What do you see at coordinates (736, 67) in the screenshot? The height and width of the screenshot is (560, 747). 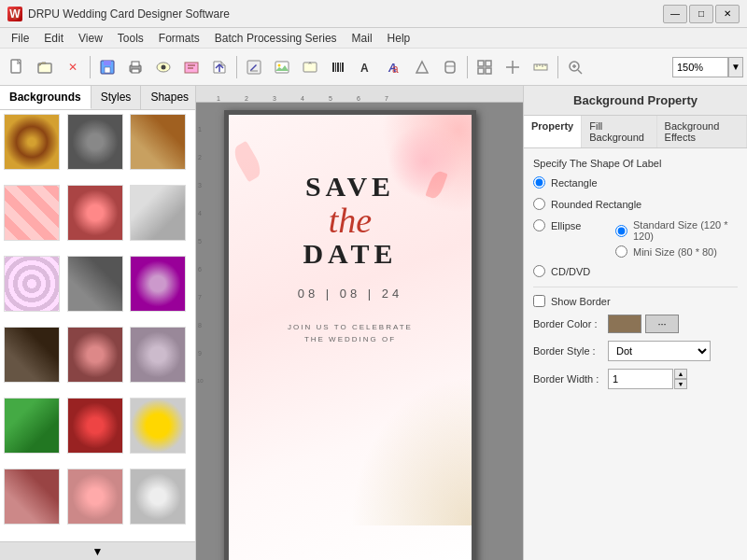 I see `zoom-dropdown: ▼` at bounding box center [736, 67].